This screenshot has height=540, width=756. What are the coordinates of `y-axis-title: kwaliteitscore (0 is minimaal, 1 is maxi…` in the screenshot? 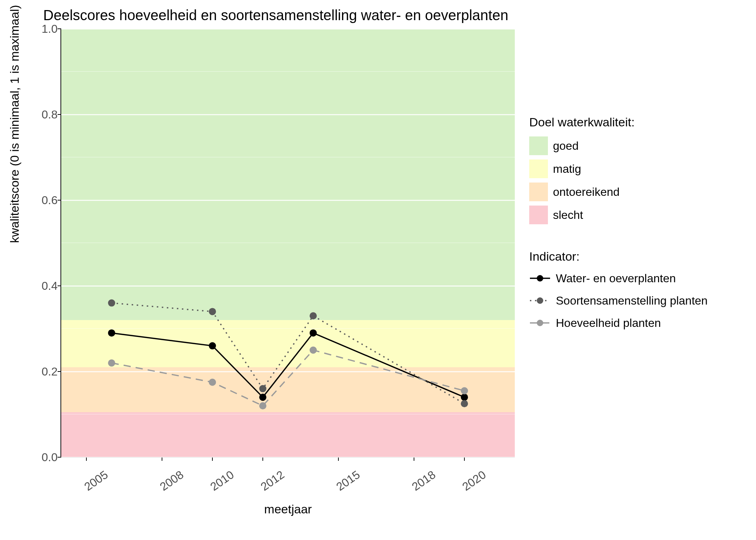 It's located at (14, 124).